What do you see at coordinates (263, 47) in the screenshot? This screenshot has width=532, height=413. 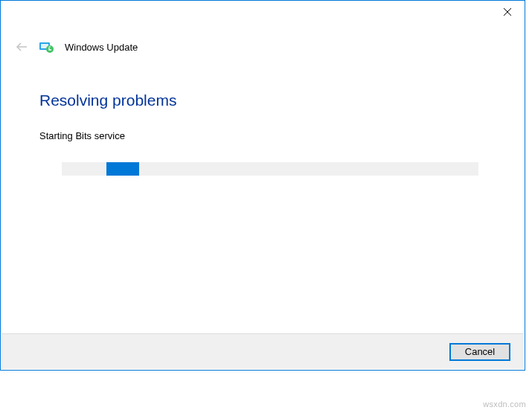 I see `header-row: Windows Update` at bounding box center [263, 47].